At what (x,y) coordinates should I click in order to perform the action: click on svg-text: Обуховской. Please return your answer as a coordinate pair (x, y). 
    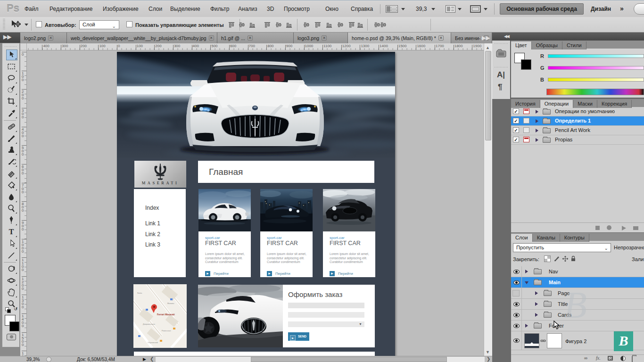
    Looking at the image, I should click on (153, 342).